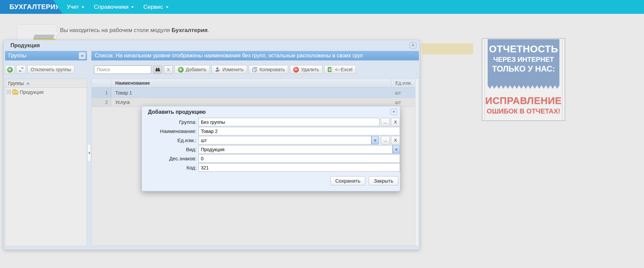 This screenshot has width=644, height=268. What do you see at coordinates (82, 56) in the screenshot?
I see `collapse-panel-button: «` at bounding box center [82, 56].